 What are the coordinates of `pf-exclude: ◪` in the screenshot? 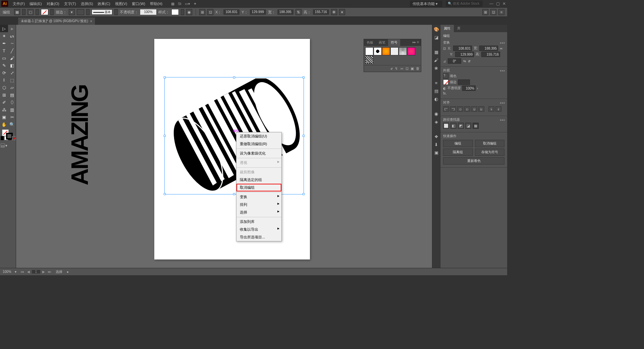 It's located at (468, 126).